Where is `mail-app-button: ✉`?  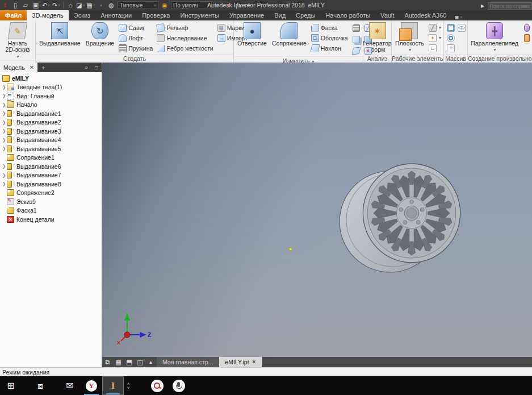
mail-app-button: ✉ is located at coordinates (70, 385).